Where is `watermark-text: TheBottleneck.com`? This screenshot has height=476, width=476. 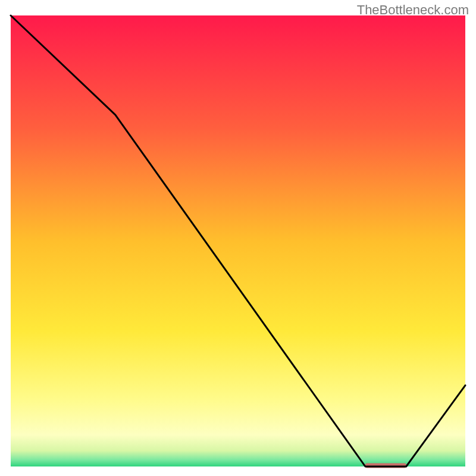 watermark-text: TheBottleneck.com is located at coordinates (413, 10).